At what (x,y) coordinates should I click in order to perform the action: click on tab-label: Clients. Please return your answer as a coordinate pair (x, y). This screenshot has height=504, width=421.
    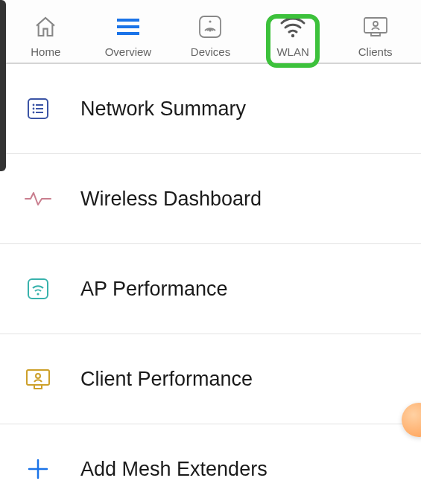
    Looking at the image, I should click on (376, 52).